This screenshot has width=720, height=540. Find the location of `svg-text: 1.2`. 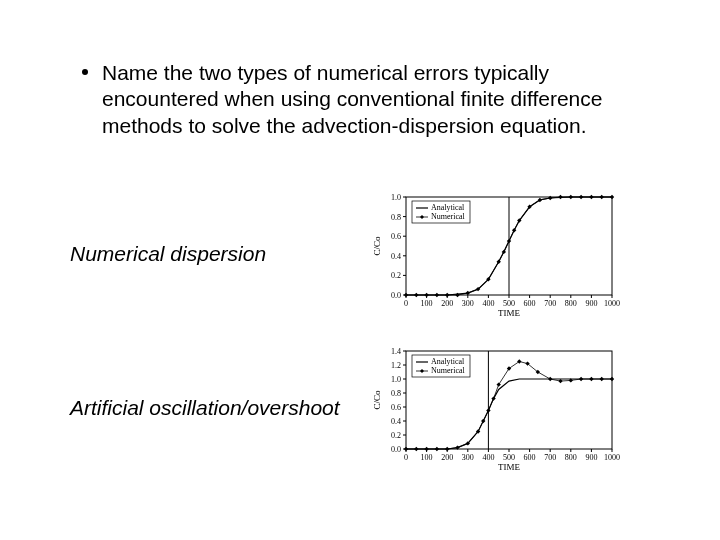

svg-text: 1.2 is located at coordinates (396, 366).